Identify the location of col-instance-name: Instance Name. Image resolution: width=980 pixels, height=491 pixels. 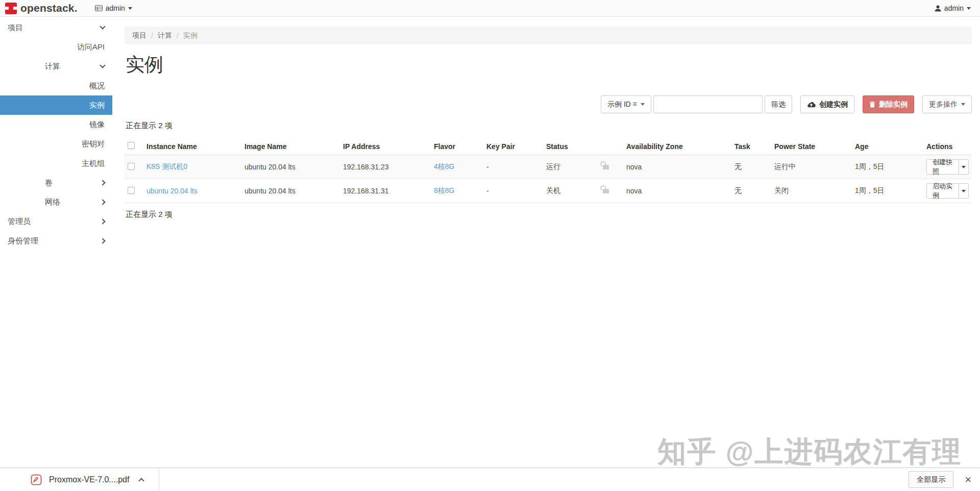
(192, 146).